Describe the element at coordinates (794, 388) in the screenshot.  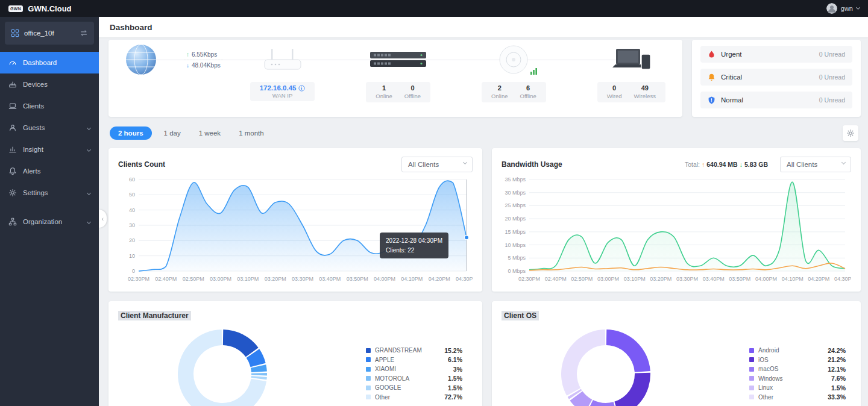
I see `legend-label: Linux` at that location.